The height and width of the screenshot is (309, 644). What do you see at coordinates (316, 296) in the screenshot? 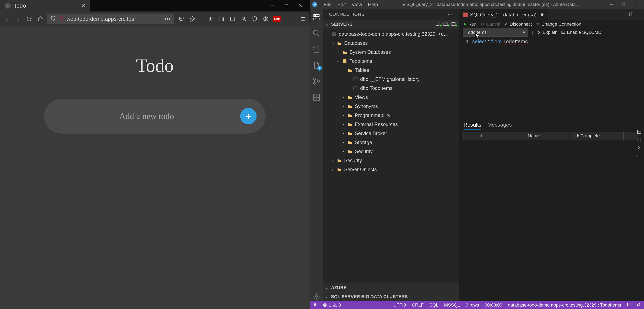
I see `activity-settings-icon` at bounding box center [316, 296].